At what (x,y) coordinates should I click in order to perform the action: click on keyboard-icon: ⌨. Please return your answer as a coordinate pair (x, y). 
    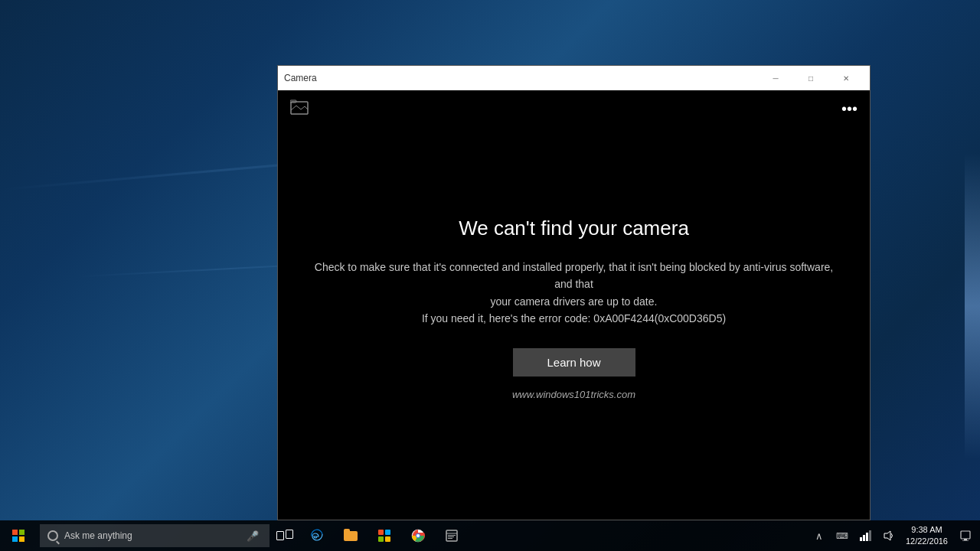
    Looking at the image, I should click on (842, 536).